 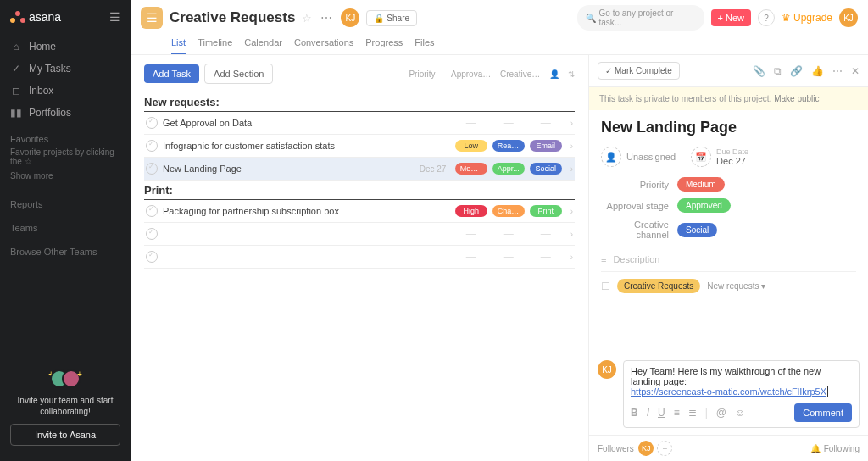 What do you see at coordinates (359, 212) in the screenshot?
I see `task-row: Packaging for partnership subscription b…` at bounding box center [359, 212].